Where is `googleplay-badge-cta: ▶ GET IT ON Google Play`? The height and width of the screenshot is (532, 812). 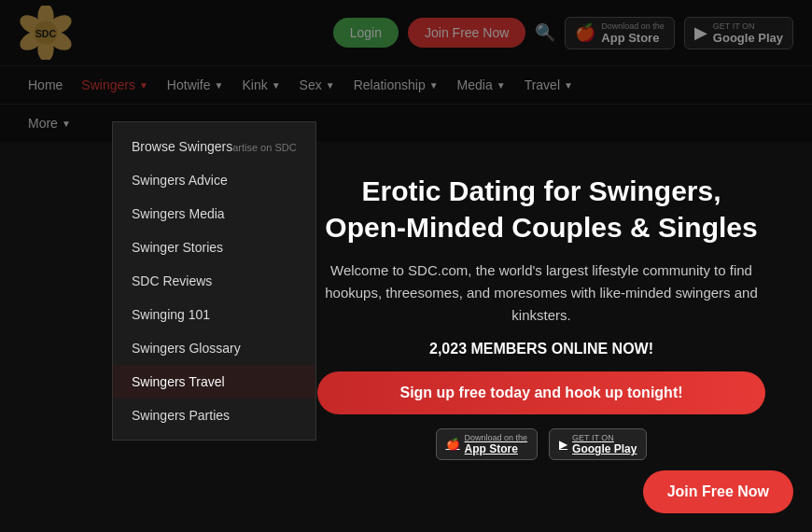 googleplay-badge-cta: ▶ GET IT ON Google Play is located at coordinates (597, 444).